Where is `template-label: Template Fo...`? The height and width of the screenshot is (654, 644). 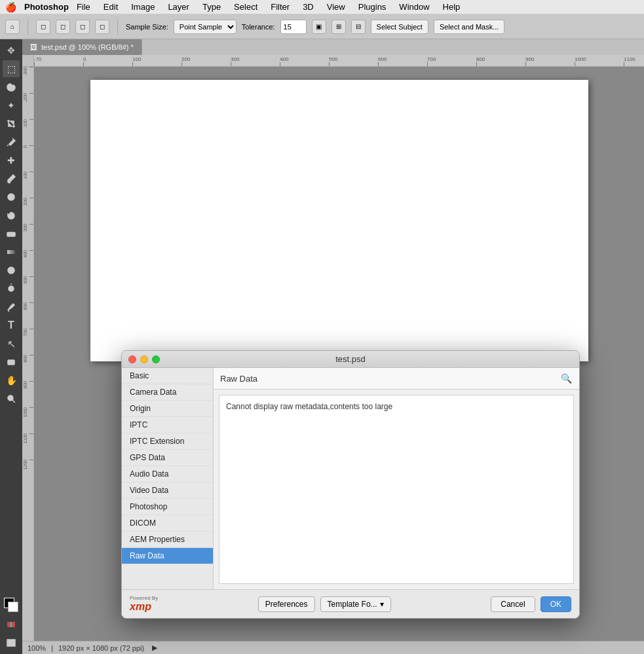 template-label: Template Fo... is located at coordinates (352, 604).